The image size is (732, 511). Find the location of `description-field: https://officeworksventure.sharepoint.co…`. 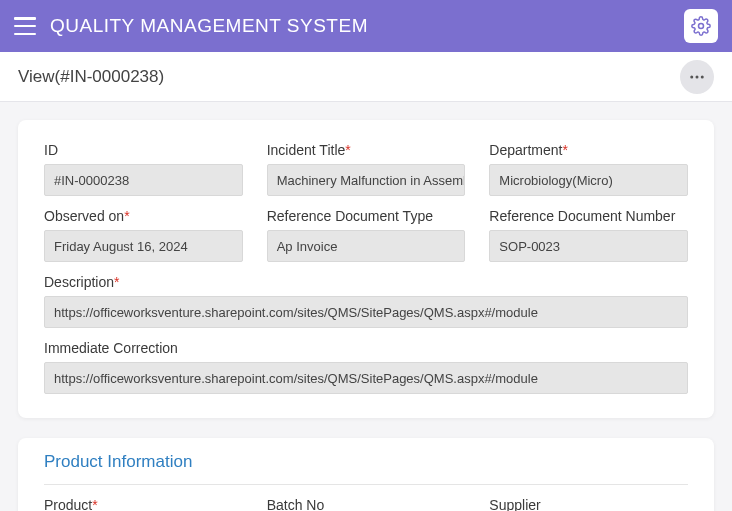

description-field: https://officeworksventure.sharepoint.co… is located at coordinates (366, 312).